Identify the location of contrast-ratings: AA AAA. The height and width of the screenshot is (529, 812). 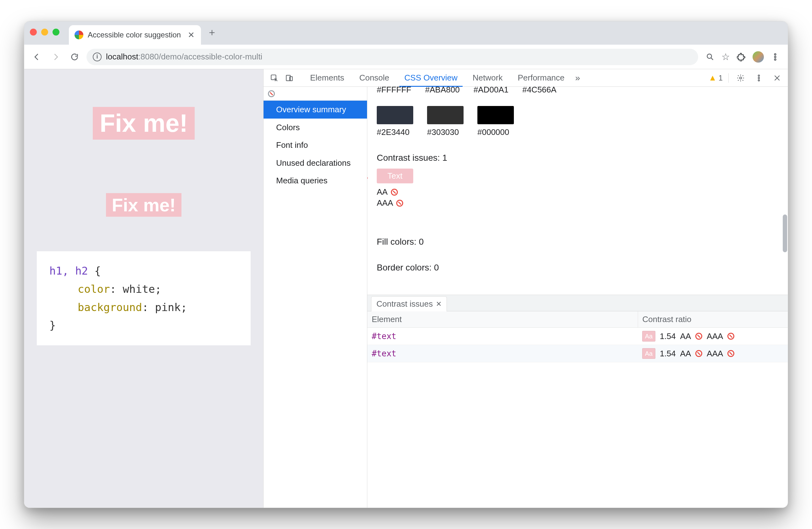
(577, 197).